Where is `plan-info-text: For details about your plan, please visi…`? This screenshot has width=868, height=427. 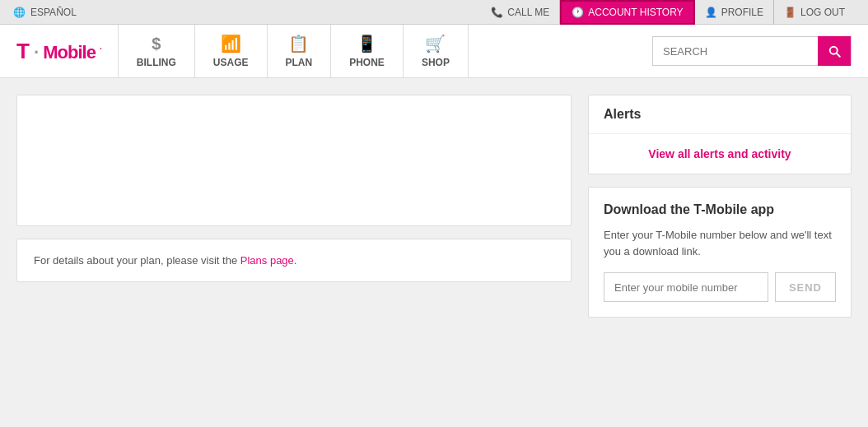
plan-info-text: For details about your plan, please visi… is located at coordinates (137, 260).